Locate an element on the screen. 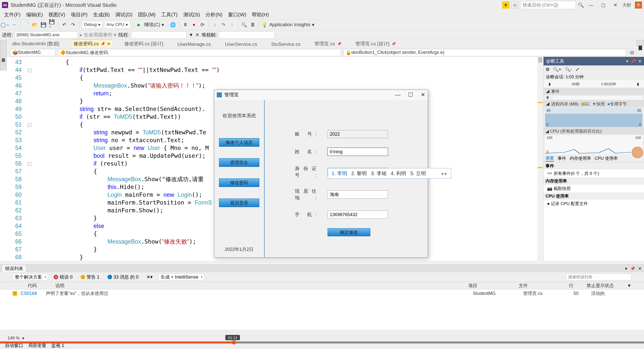 This screenshot has width=644, height=349. col-suppress: 禁止显示状态 is located at coordinates (607, 286).